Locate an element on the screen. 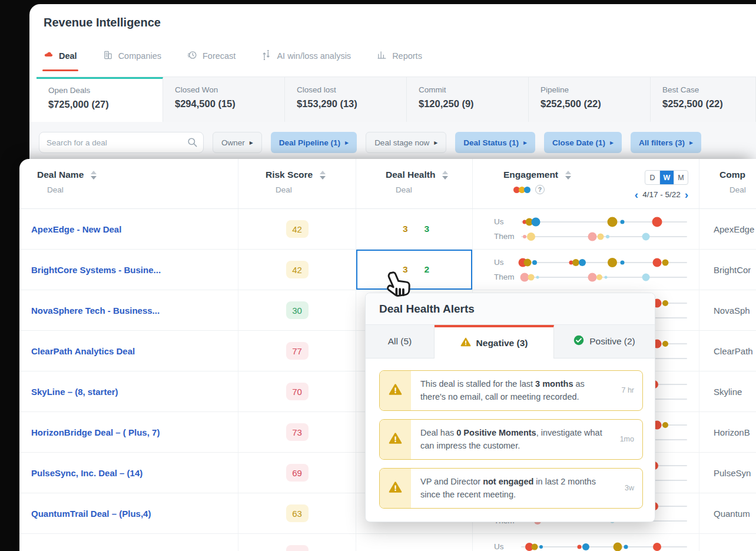 Image resolution: width=756 pixels, height=551 pixels. warning-icon is located at coordinates (466, 343).